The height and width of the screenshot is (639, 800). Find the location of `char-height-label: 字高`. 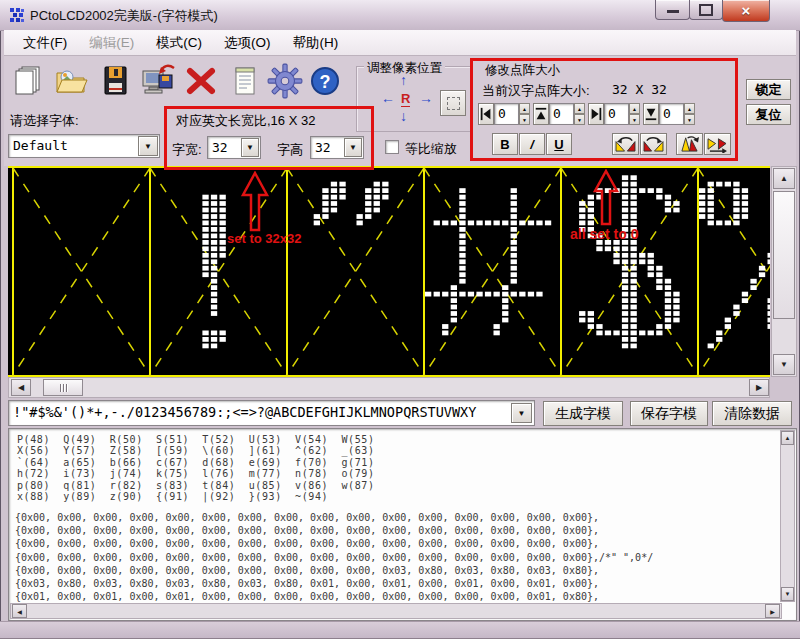

char-height-label: 字高 is located at coordinates (290, 150).